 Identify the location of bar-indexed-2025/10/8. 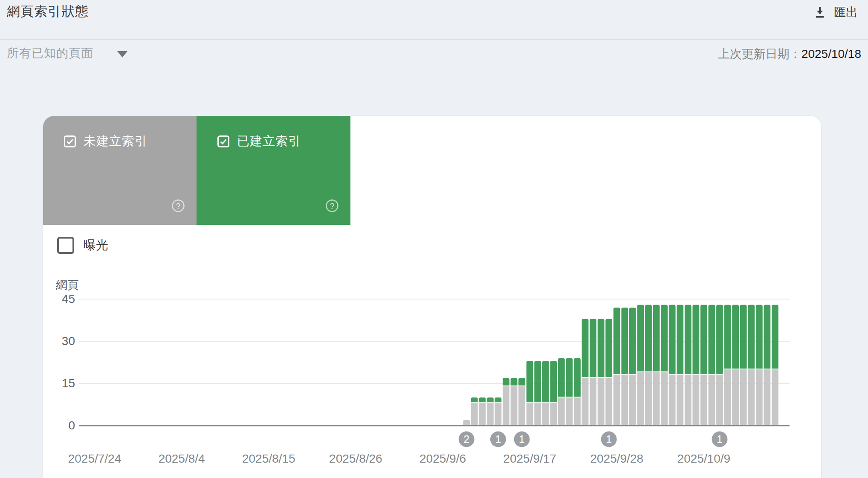
(696, 340).